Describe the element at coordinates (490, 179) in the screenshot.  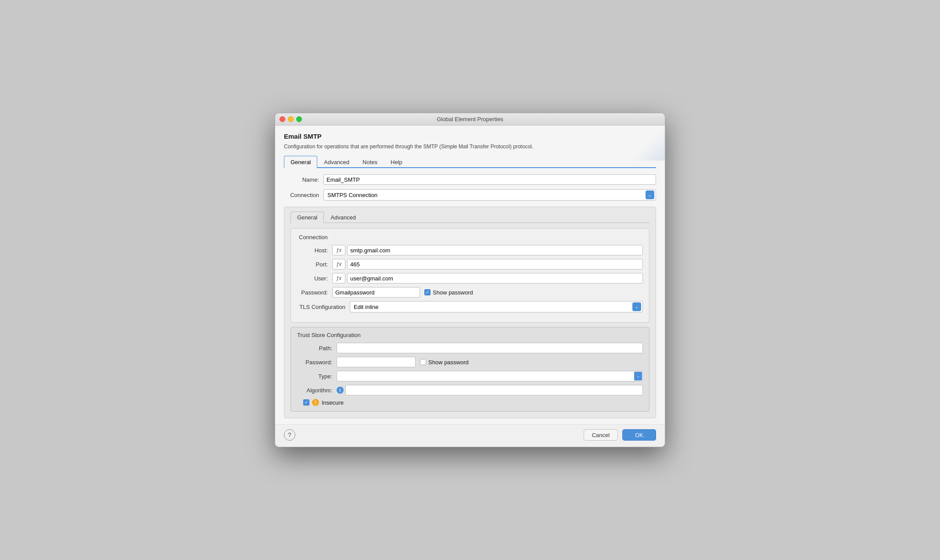
I see `name-input` at that location.